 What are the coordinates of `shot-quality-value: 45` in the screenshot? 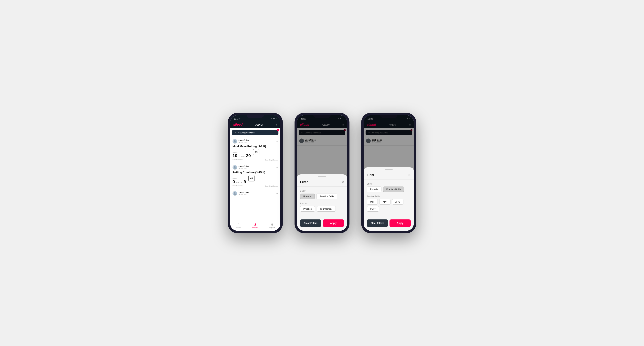 It's located at (252, 178).